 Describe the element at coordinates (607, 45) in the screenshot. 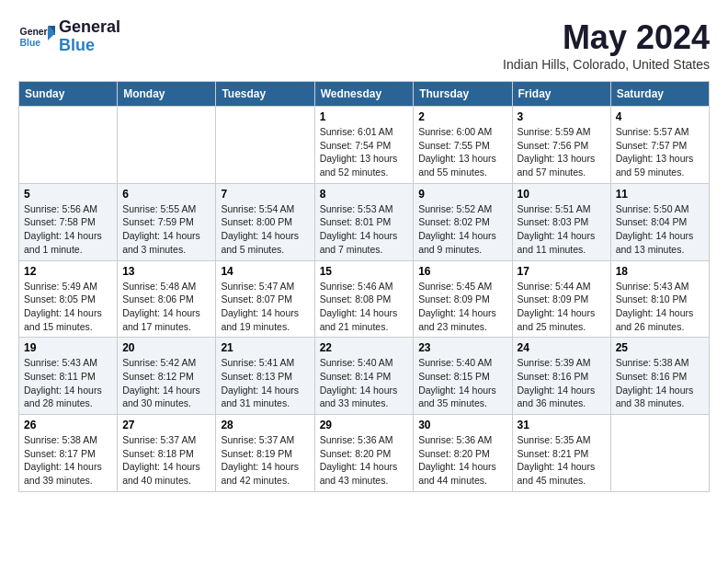

I see `title-block: May 2024 Indian Hills, Colorado, United …` at that location.